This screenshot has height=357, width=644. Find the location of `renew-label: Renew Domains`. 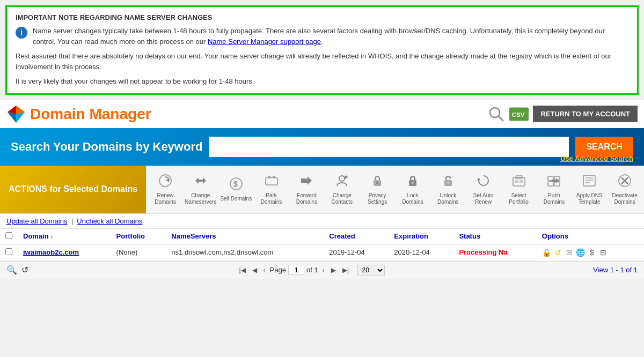

renew-label: Renew Domains is located at coordinates (165, 199).